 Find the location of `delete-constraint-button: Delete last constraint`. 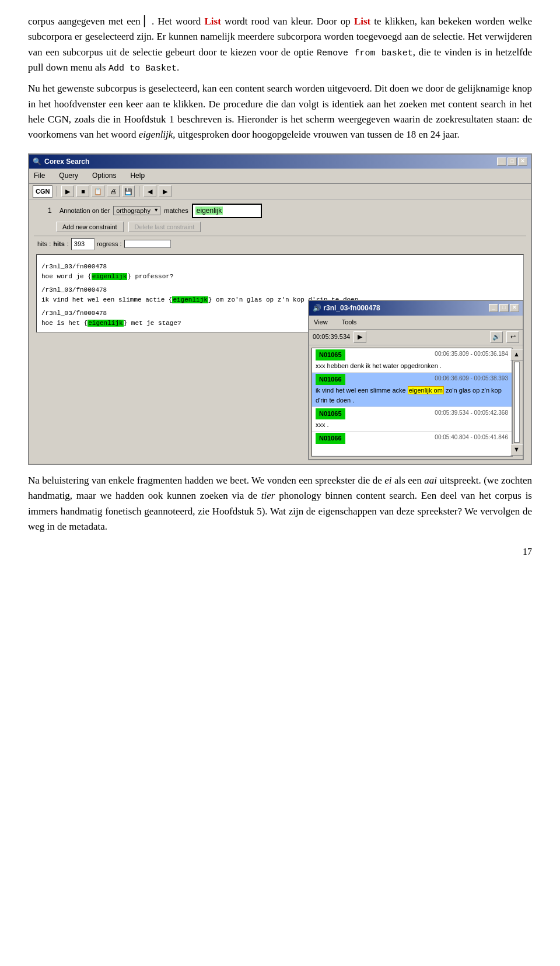

delete-constraint-button: Delete last constraint is located at coordinates (164, 227).